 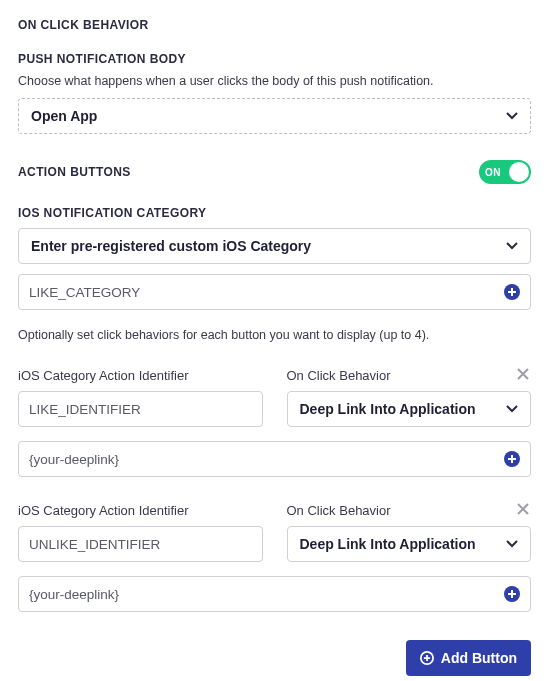 What do you see at coordinates (274, 558) in the screenshot?
I see `action-button-block: iOS Category Action Identifier UNLIKE_ID…` at bounding box center [274, 558].